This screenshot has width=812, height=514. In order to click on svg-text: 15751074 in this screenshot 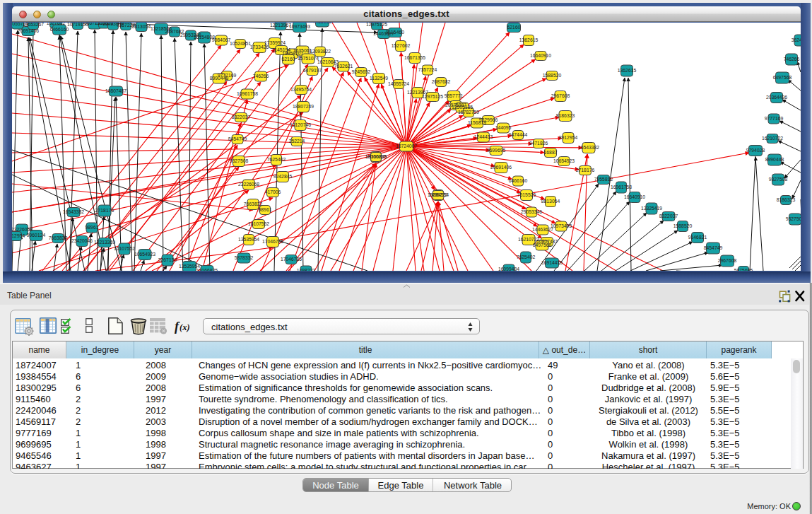, I will do `click(308, 58)`.